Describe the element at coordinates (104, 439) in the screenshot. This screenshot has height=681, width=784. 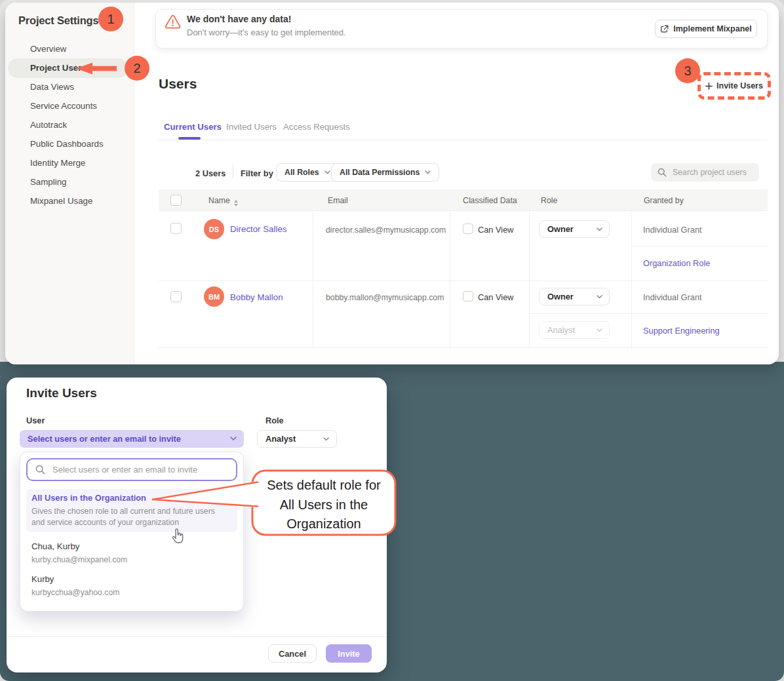
I see `user-select-value: Select users or enter an email to invite` at that location.